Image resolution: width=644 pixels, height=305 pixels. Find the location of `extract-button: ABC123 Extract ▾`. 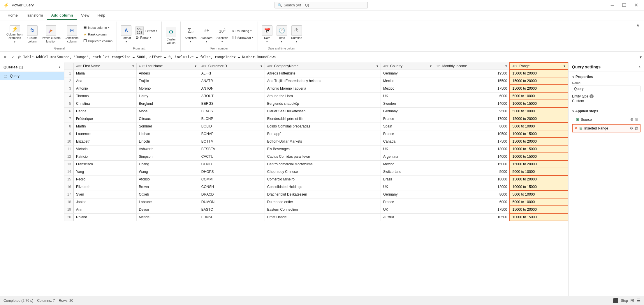

extract-button: ABC123 Extract ▾ is located at coordinates (146, 31).